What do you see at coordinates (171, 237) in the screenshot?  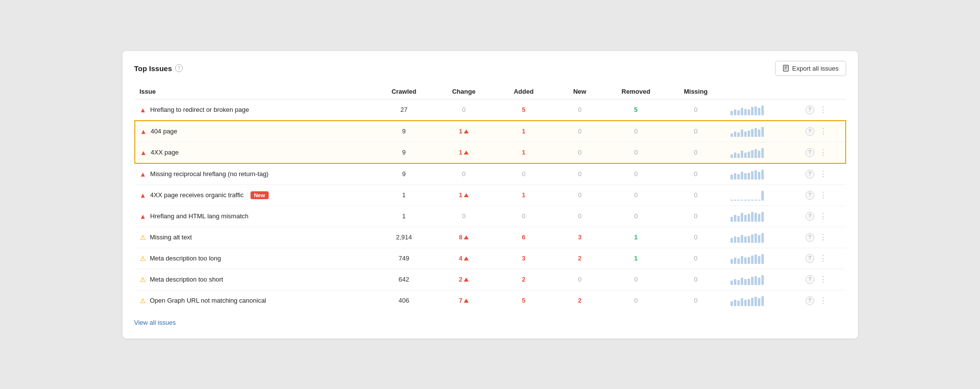 I see `issue-name: Missing alt text` at bounding box center [171, 237].